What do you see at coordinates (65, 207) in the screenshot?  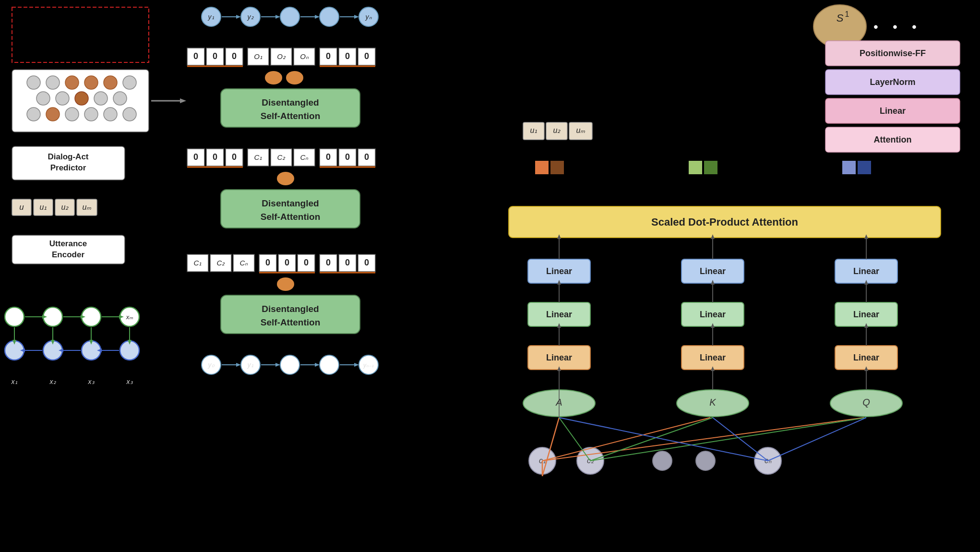 I see `token-u2-label: u₂` at bounding box center [65, 207].